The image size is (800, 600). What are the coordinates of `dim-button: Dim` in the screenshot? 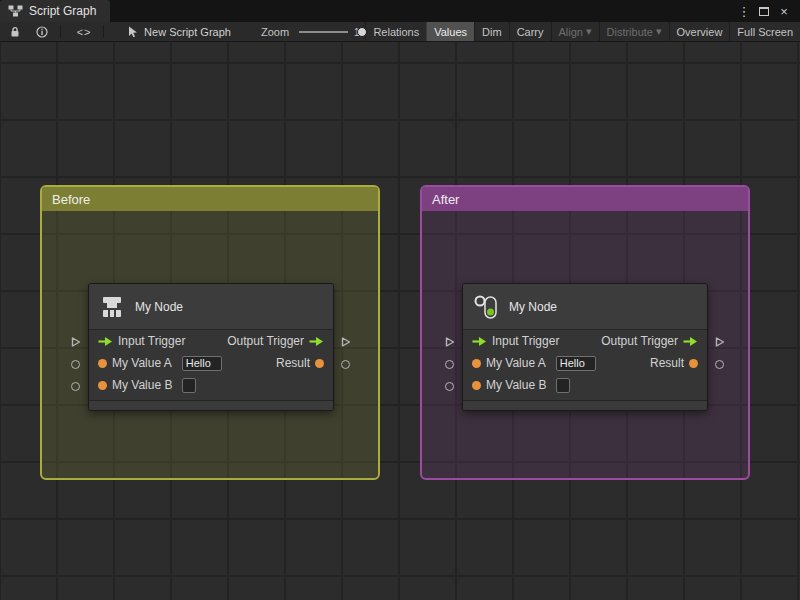 It's located at (492, 32).